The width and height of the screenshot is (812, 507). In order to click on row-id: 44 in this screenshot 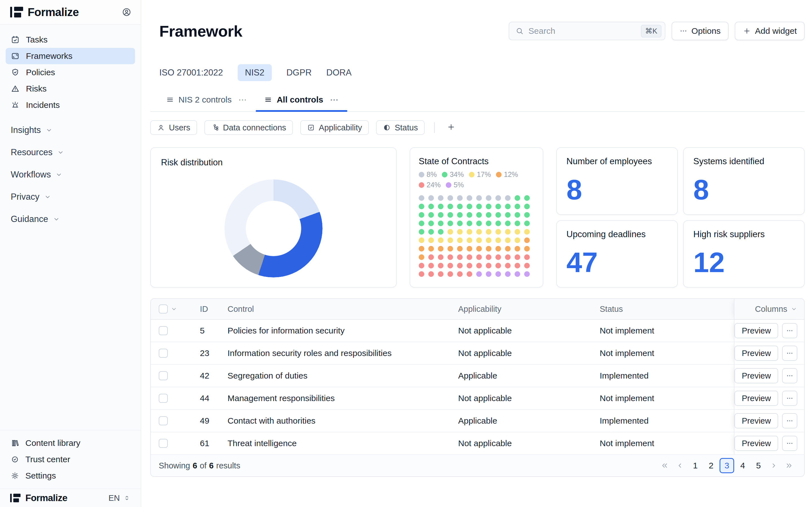, I will do `click(205, 398)`.